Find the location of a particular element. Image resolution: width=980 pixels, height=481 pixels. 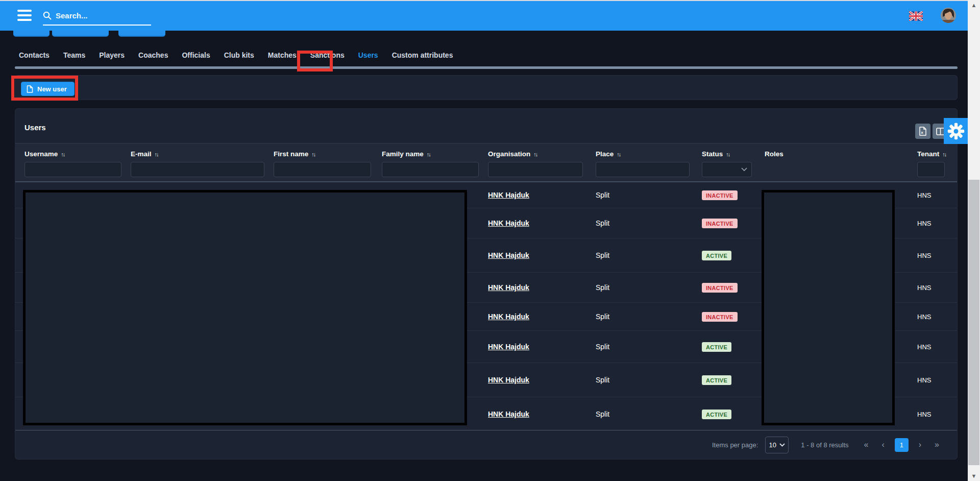

column-label: Username is located at coordinates (41, 154).